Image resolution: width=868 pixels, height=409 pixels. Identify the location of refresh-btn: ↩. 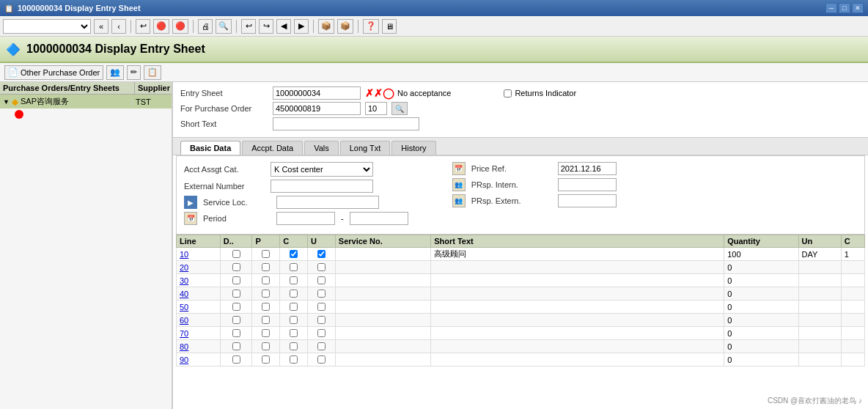
(143, 26).